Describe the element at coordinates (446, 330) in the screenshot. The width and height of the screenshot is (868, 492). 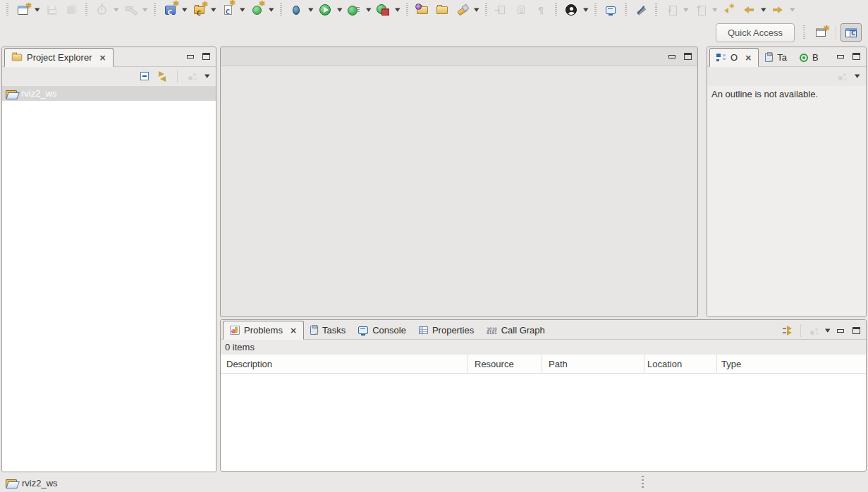
I see `tab-properties: Properties` at that location.